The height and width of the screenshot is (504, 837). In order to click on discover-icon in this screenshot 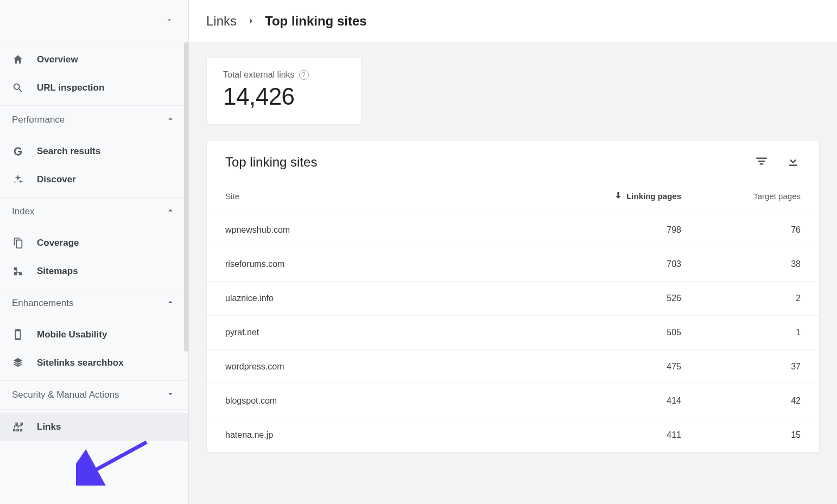, I will do `click(24, 180)`.